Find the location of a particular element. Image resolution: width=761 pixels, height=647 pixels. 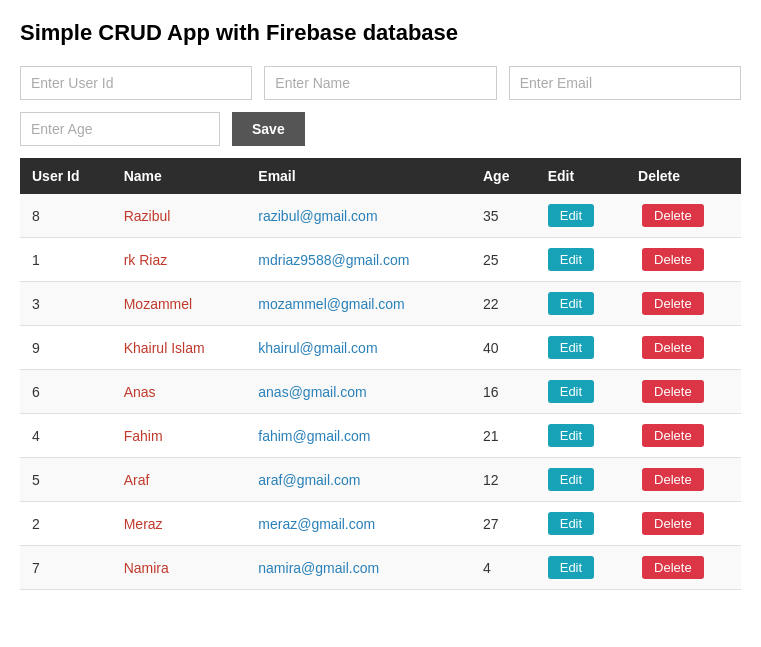

cell-name: Anas is located at coordinates (180, 392).